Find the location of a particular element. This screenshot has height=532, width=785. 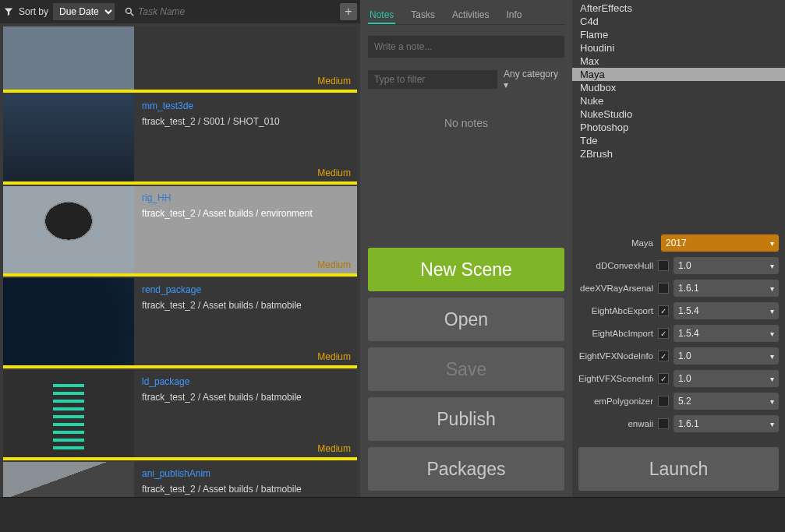

plugin-version-value: 1.6.1 is located at coordinates (689, 424).